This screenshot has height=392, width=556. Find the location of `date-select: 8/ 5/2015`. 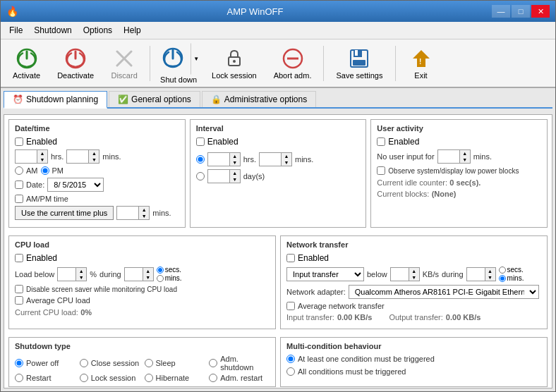

date-select: 8/ 5/2015 is located at coordinates (75, 185).